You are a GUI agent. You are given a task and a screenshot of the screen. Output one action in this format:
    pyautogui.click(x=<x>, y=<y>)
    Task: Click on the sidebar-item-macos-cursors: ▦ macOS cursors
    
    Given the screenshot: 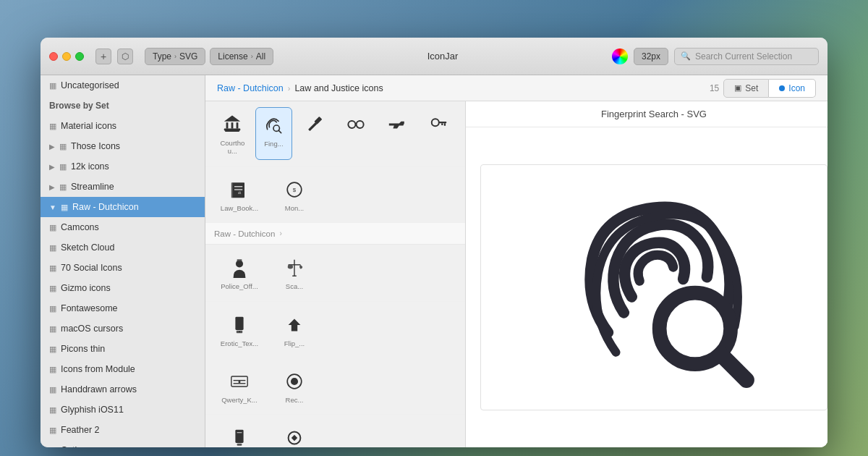 What is the action you would take?
    pyautogui.click(x=123, y=329)
    